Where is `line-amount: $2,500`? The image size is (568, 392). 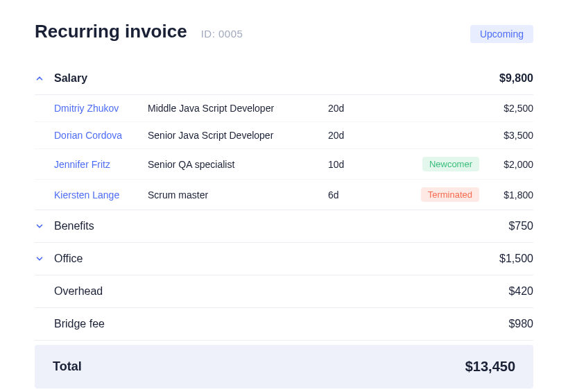
line-amount: $2,500 is located at coordinates (513, 108).